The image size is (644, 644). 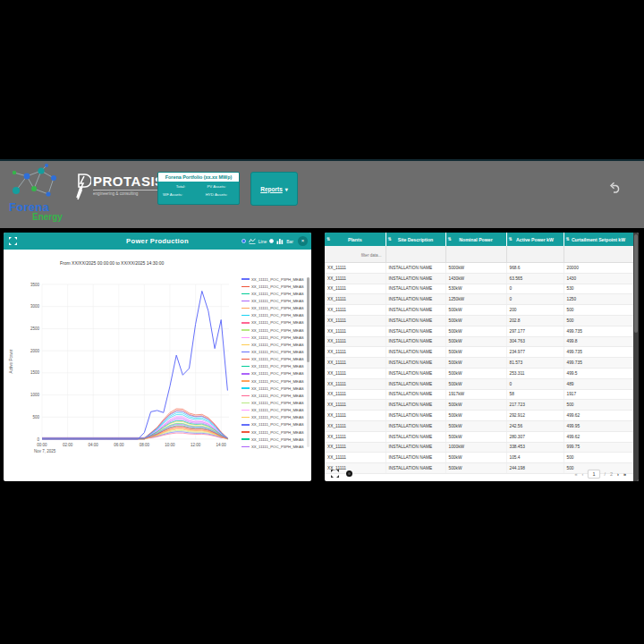 I want to click on column-header-3: ⇅Active Power kW, so click(x=535, y=240).